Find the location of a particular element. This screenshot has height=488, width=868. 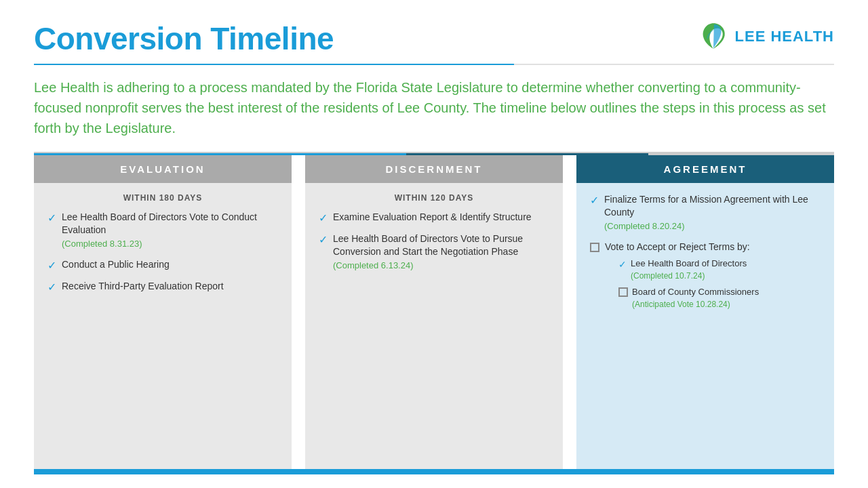

eval-item-3-text: Receive Third-Party Evaluation Report is located at coordinates (142, 287).